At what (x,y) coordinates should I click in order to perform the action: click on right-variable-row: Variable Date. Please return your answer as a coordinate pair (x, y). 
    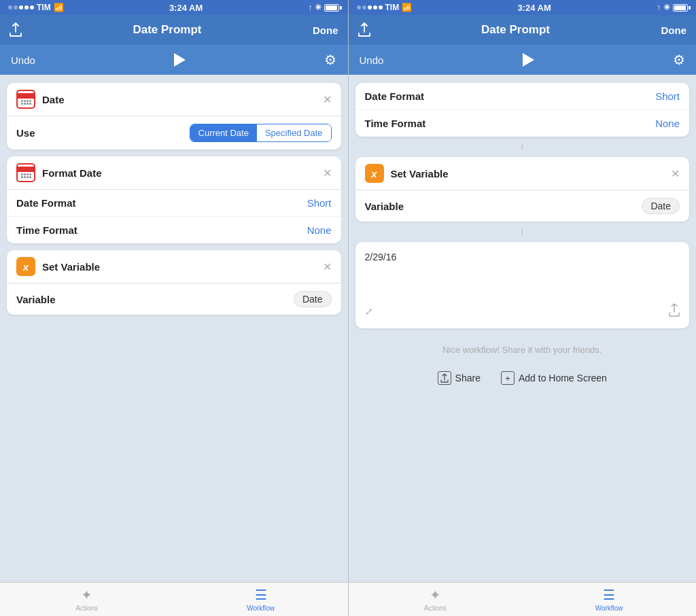
    Looking at the image, I should click on (523, 206).